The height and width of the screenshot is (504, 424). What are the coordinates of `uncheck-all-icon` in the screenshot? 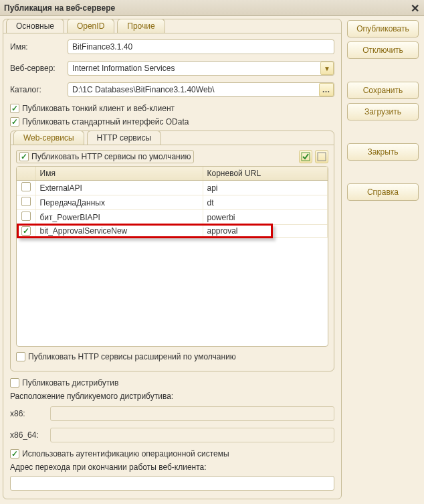 It's located at (322, 157).